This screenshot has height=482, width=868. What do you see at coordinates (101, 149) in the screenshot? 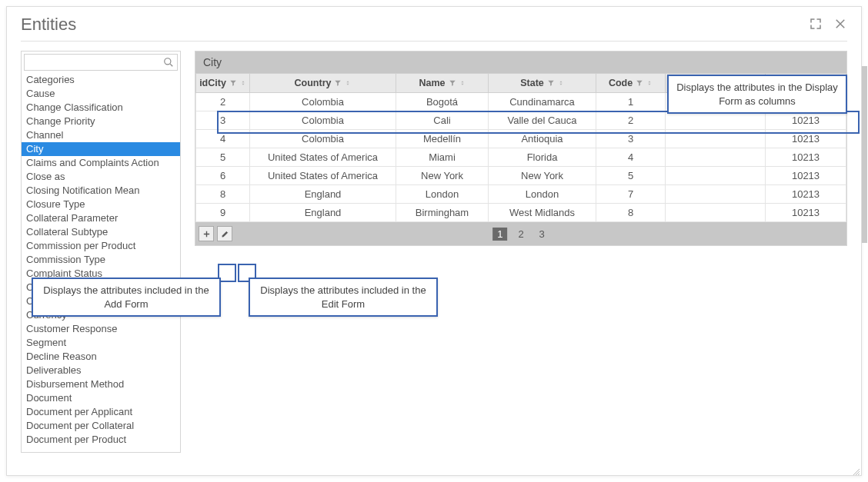
I see `entity-item: City` at bounding box center [101, 149].